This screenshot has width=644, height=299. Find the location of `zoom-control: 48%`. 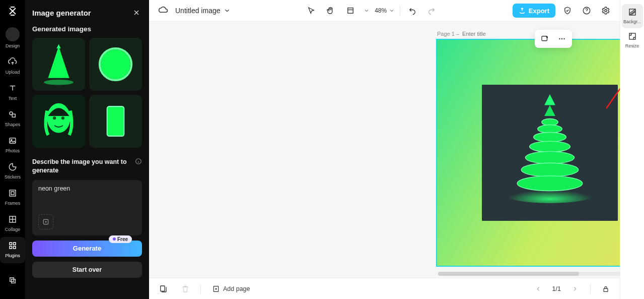

zoom-control: 48% is located at coordinates (385, 11).